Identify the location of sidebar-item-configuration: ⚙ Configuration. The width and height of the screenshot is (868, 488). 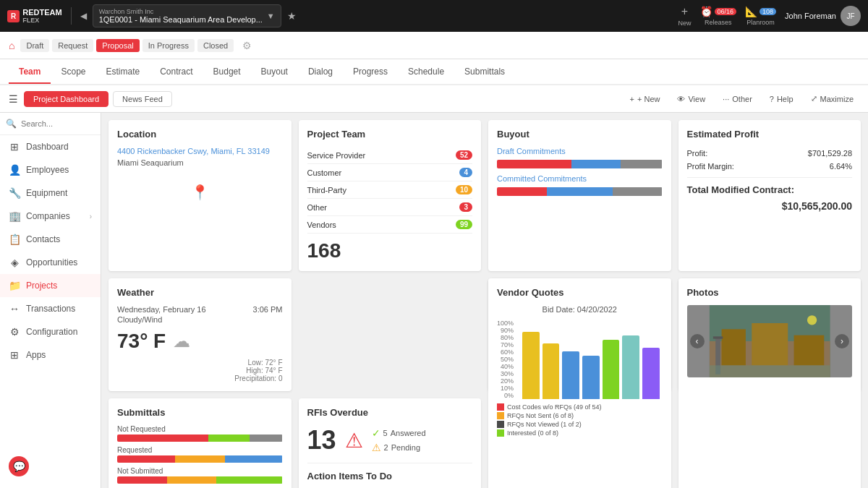
(51, 332).